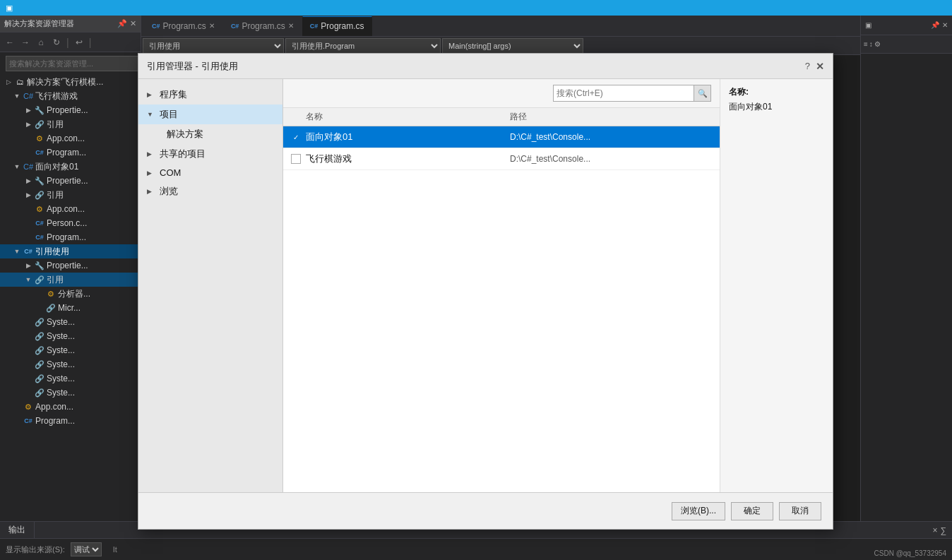 Image resolution: width=952 pixels, height=560 pixels. Describe the element at coordinates (61, 350) in the screenshot. I see `label-sys3: Syste...` at that location.